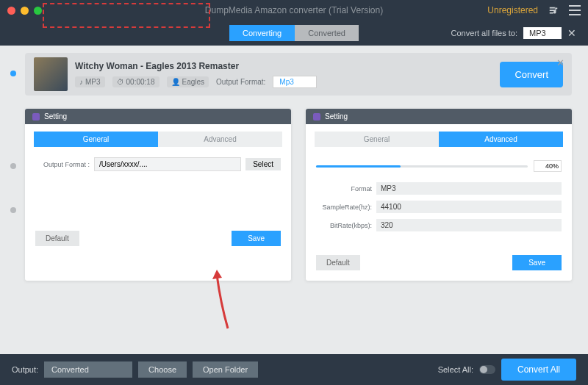 Image resolution: width=588 pixels, height=385 pixels. Describe the element at coordinates (241, 82) in the screenshot. I see `output-format-label: Output Format:` at that location.